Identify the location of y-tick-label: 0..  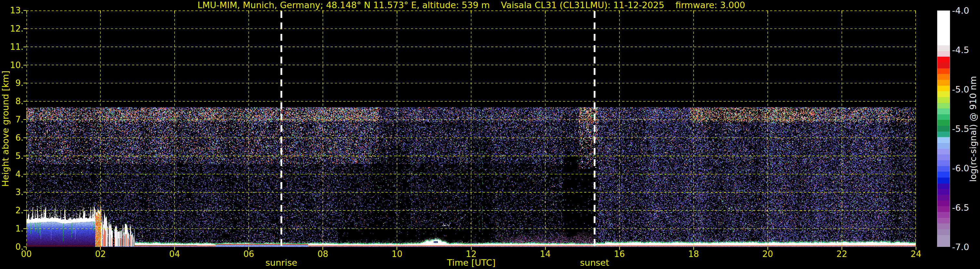
(12, 247).